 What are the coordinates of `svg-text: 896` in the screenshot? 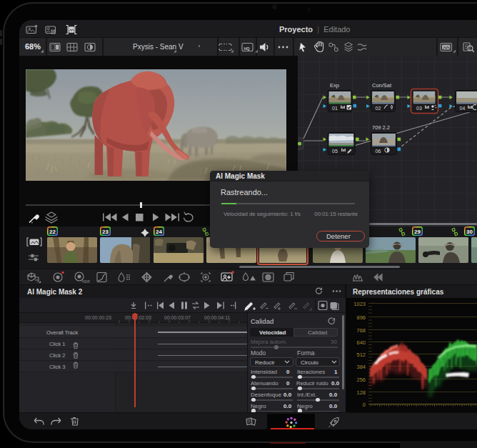 It's located at (361, 317).